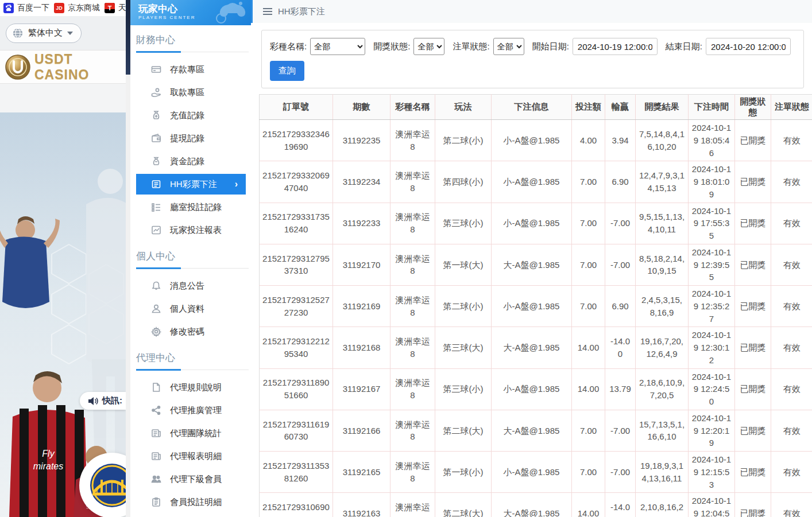  What do you see at coordinates (662, 306) in the screenshot?
I see `cell-result: 2,4,5,3,15,8,16,9` at bounding box center [662, 306].